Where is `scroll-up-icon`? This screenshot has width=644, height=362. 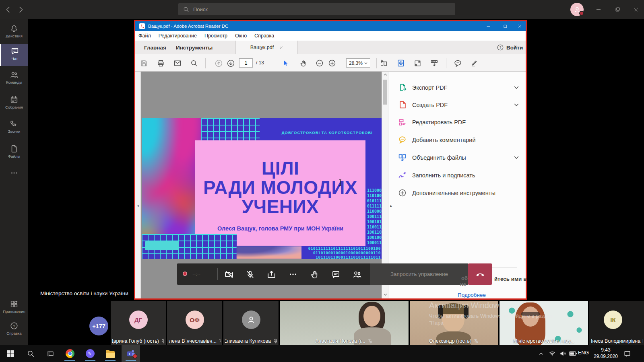 scroll-up-icon is located at coordinates (386, 75).